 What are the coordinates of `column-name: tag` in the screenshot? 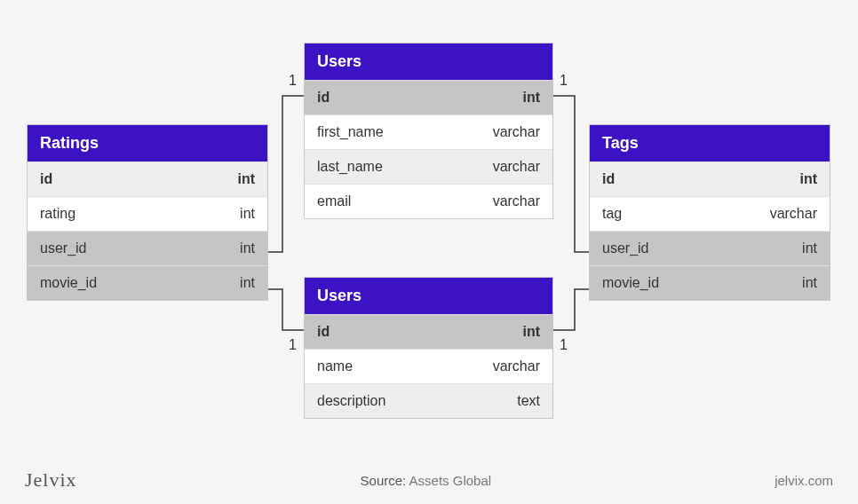 It's located at (612, 214).